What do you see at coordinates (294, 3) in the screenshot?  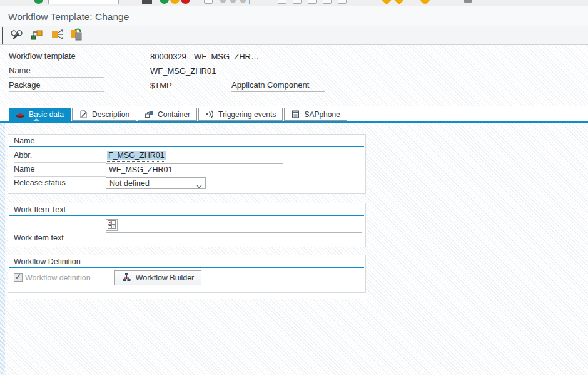 I see `standard-toolbar` at bounding box center [294, 3].